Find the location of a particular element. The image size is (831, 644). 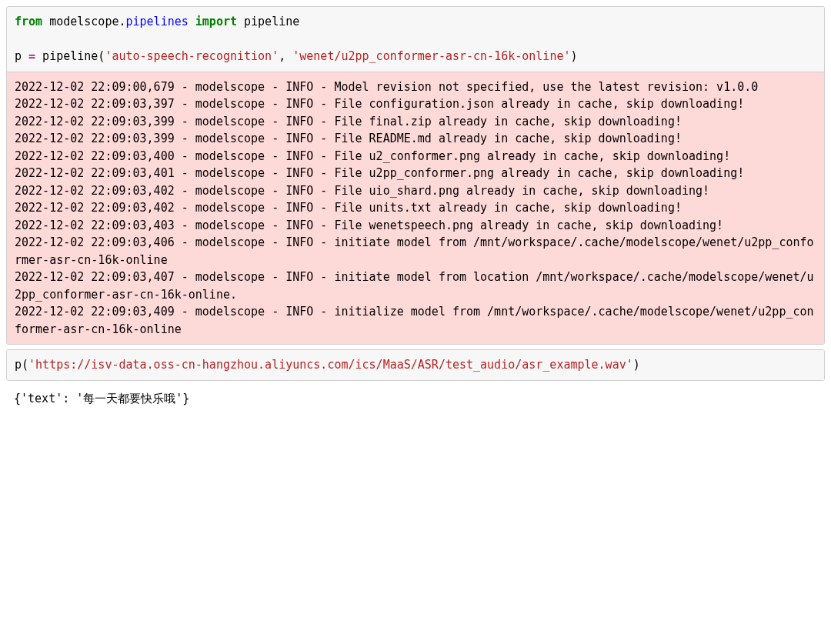

arg-task: 'auto-speech-recognition' is located at coordinates (192, 56).